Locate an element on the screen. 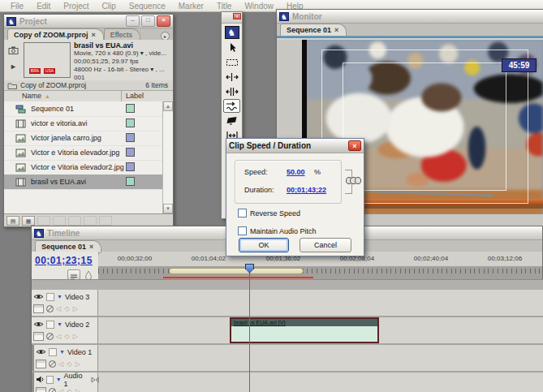 This screenshot has height=392, width=543. tab-timeline-sequence: Sequence 01 is located at coordinates (68, 247).